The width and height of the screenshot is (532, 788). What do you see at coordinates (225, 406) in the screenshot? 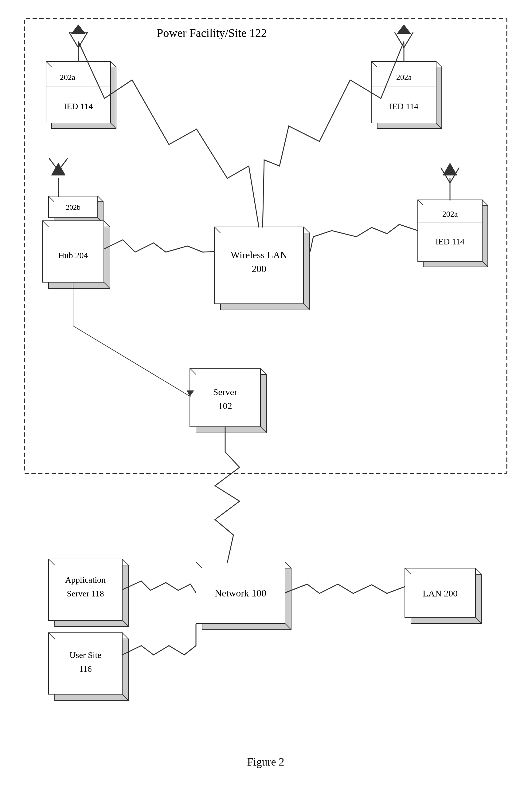
I see `svg-text: 102` at bounding box center [225, 406].